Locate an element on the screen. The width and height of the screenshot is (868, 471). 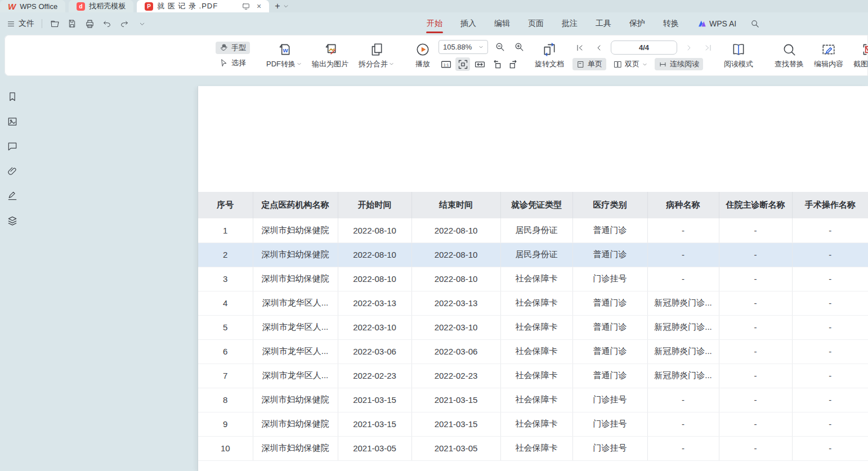
export-image-button: 输出为图片 is located at coordinates (330, 56).